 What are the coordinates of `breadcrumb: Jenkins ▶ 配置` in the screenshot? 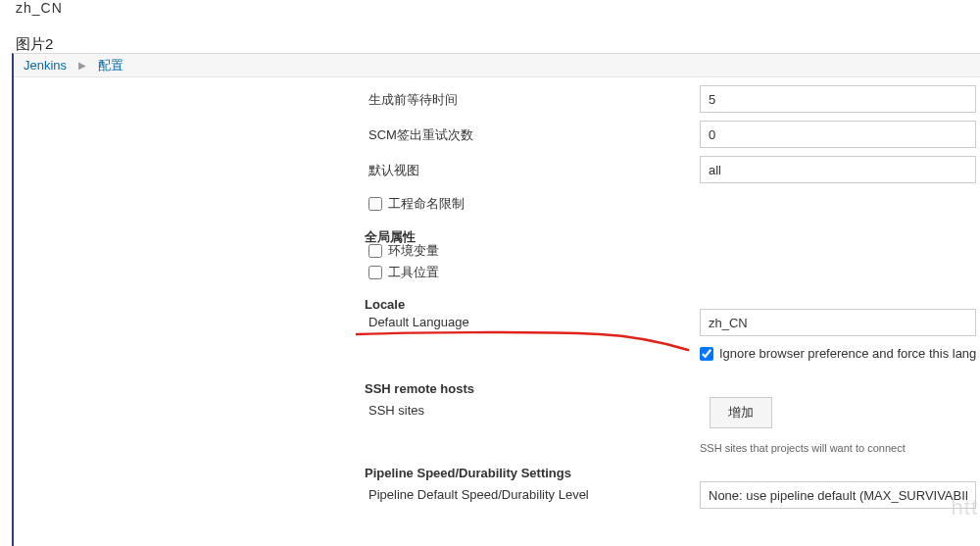 It's located at (497, 66).